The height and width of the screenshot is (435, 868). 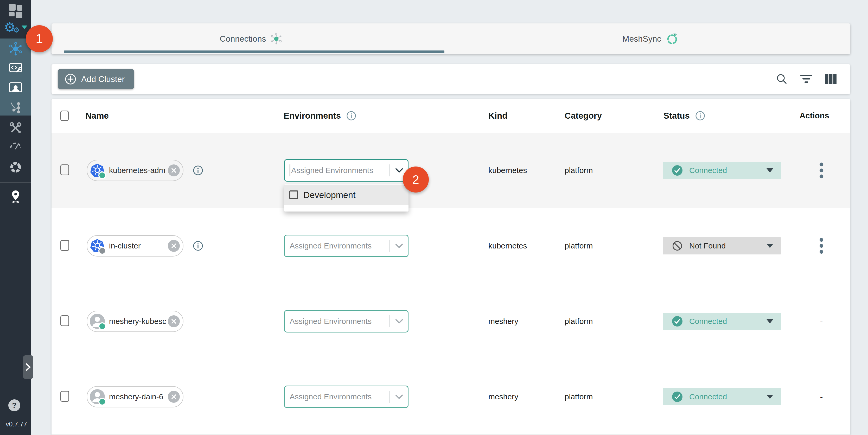 What do you see at coordinates (16, 10) in the screenshot?
I see `sidebar-item-dashboard` at bounding box center [16, 10].